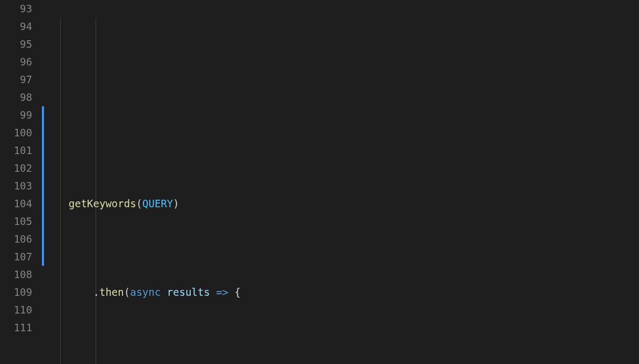 The width and height of the screenshot is (639, 364). Describe the element at coordinates (342, 292) in the screenshot. I see `code-line: .then(async results => {` at that location.